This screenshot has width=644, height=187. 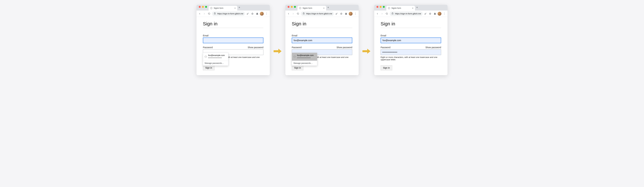 I want to click on browser-window-3: Signin form × + https://sign-in-form.gli…, so click(x=411, y=40).